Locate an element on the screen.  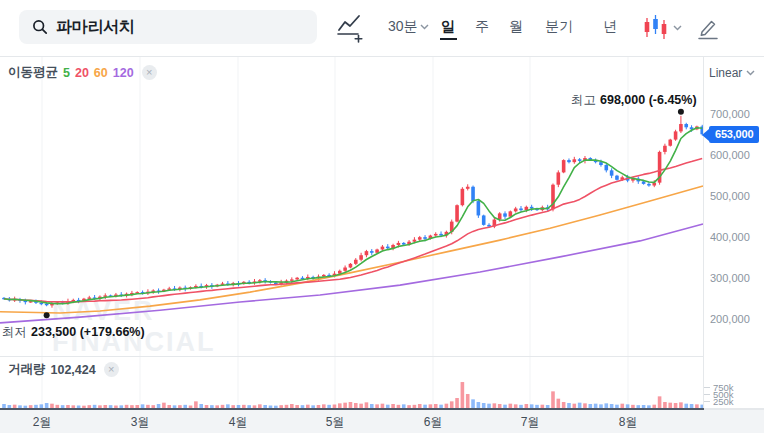
volume-pane-separator is located at coordinates (352, 356).